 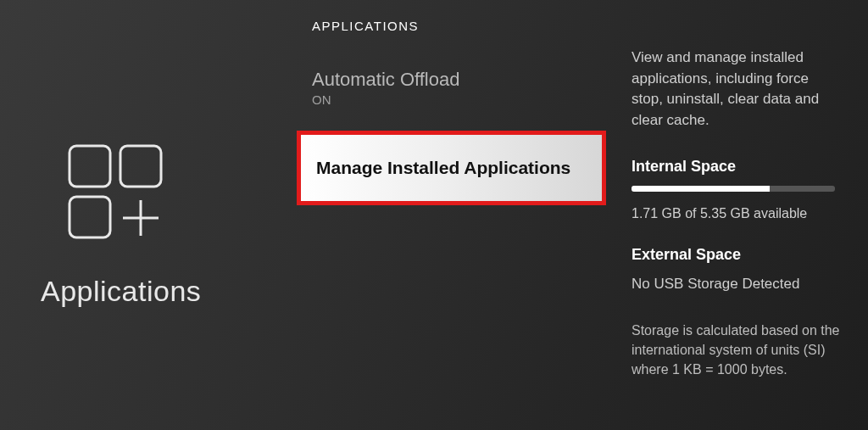 What do you see at coordinates (451, 80) in the screenshot?
I see `setting-title: Automatic Offload` at bounding box center [451, 80].